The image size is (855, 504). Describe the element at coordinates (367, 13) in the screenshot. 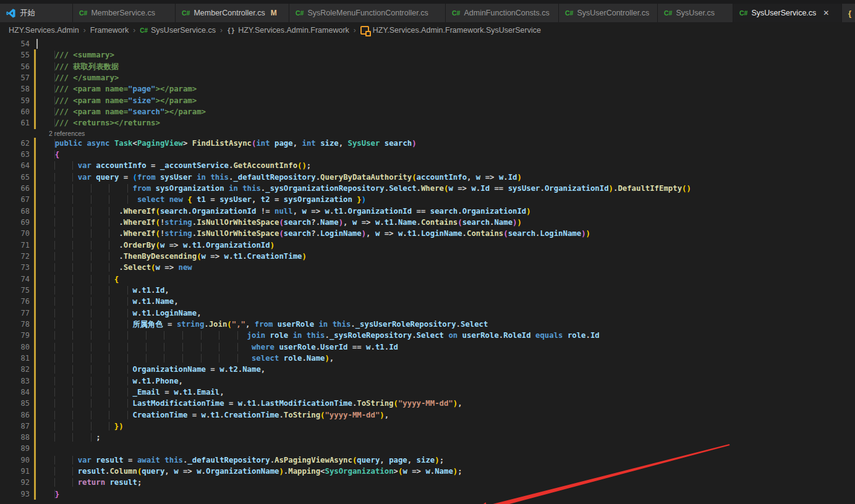

I see `tab-sysrolemenufunctioncontroller-cs: C#SysRoleMenuFunctionController.cs` at that location.